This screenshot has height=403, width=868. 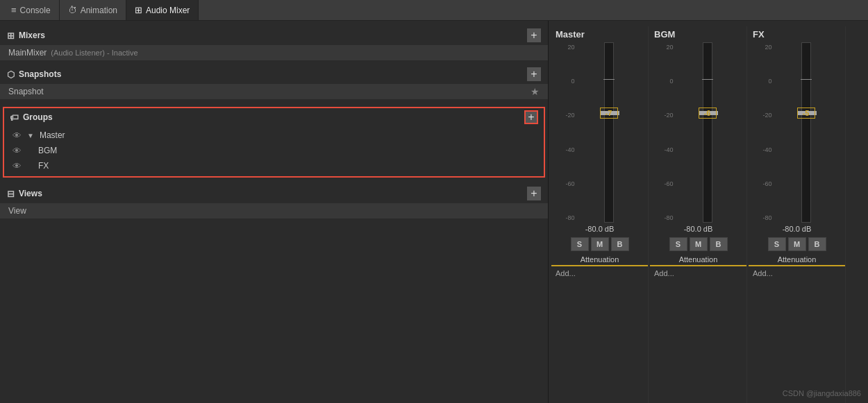 I want to click on mixers-section-header: ⊞ Mixers +, so click(x=274, y=35).